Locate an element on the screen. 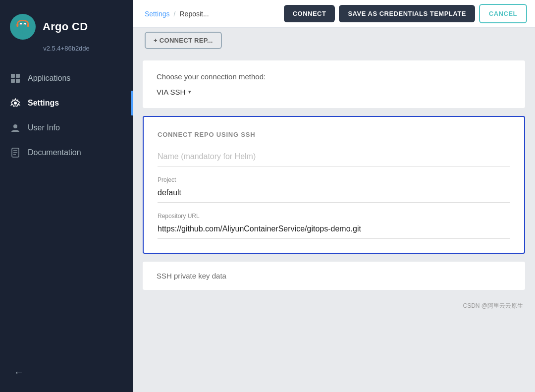  documentation-label: Documentation is located at coordinates (54, 153).